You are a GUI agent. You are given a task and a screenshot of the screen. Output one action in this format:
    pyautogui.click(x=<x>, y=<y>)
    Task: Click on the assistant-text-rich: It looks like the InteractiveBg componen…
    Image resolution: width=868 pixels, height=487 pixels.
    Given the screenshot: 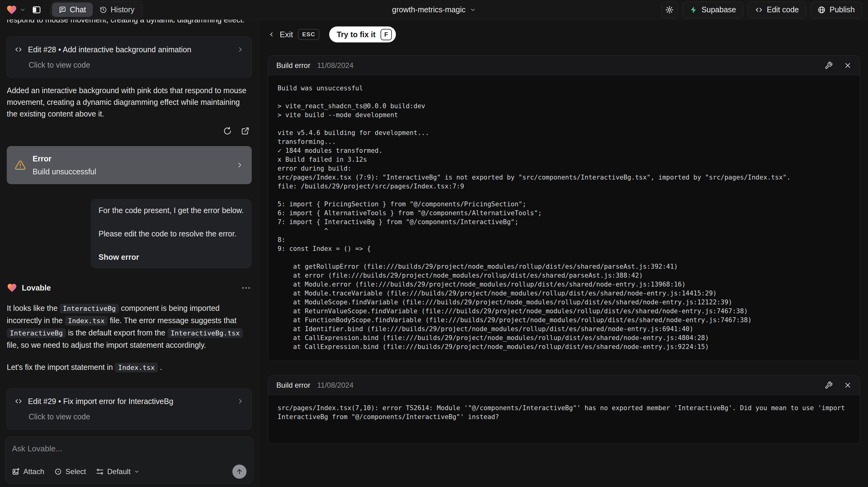 What is the action you would take?
    pyautogui.click(x=129, y=327)
    